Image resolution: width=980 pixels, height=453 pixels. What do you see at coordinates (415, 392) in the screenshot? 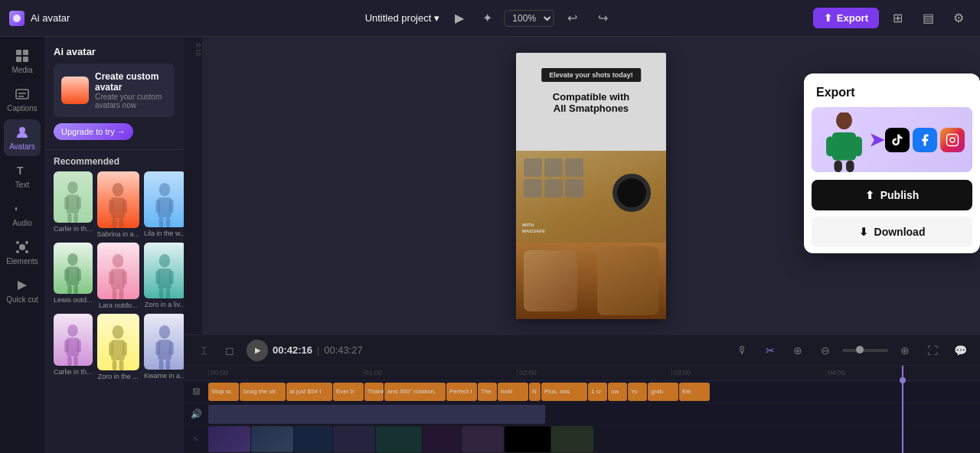
I see `clip: and 360° rotation,` at bounding box center [415, 392].